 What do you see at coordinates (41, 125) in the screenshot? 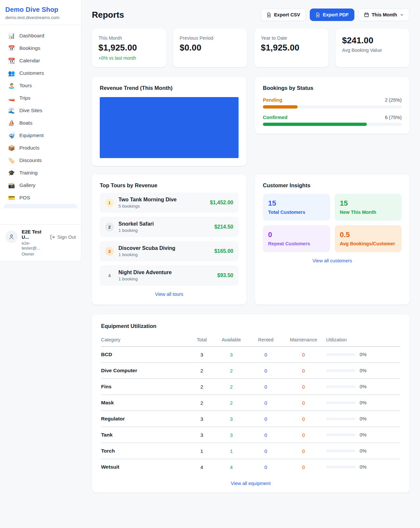
I see `sidebar-nav: 📊 Dashboard 📅 Bookings 📆 Calendar 👥 Cust…` at bounding box center [41, 125].